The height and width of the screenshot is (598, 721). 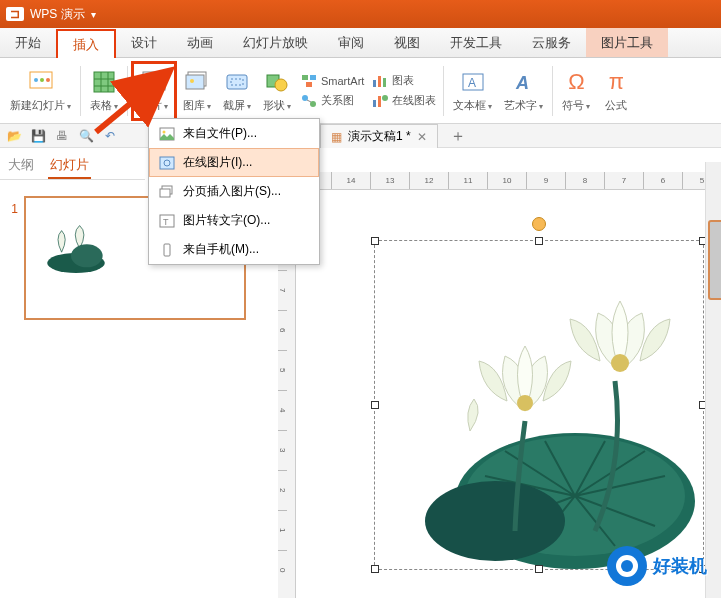 What do you see at coordinates (627, 566) in the screenshot?
I see `watermark-logo` at bounding box center [627, 566].